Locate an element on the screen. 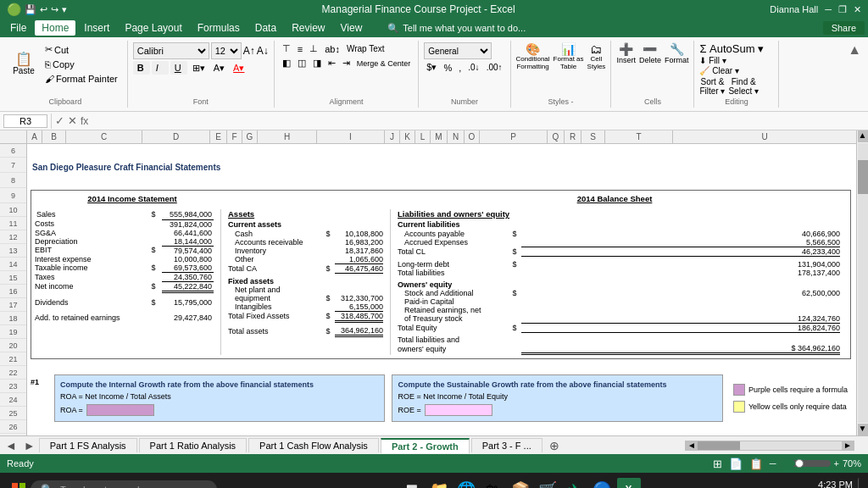  row-header-19: 19 is located at coordinates (14, 332).